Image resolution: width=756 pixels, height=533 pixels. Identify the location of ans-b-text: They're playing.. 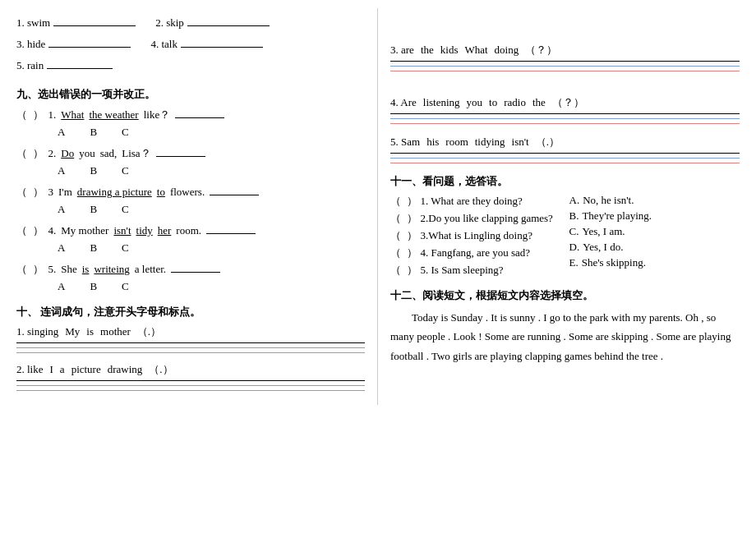
(616, 216).